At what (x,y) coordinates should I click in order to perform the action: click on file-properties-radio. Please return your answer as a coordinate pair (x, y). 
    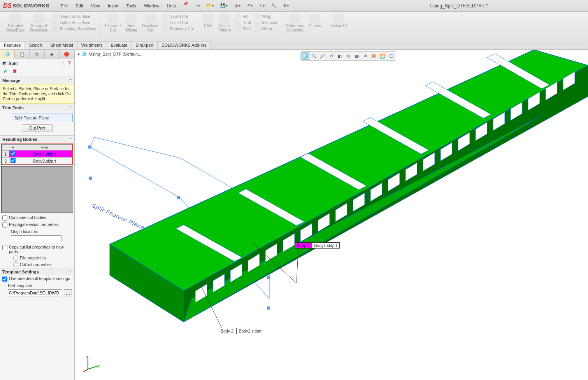
    Looking at the image, I should click on (16, 258).